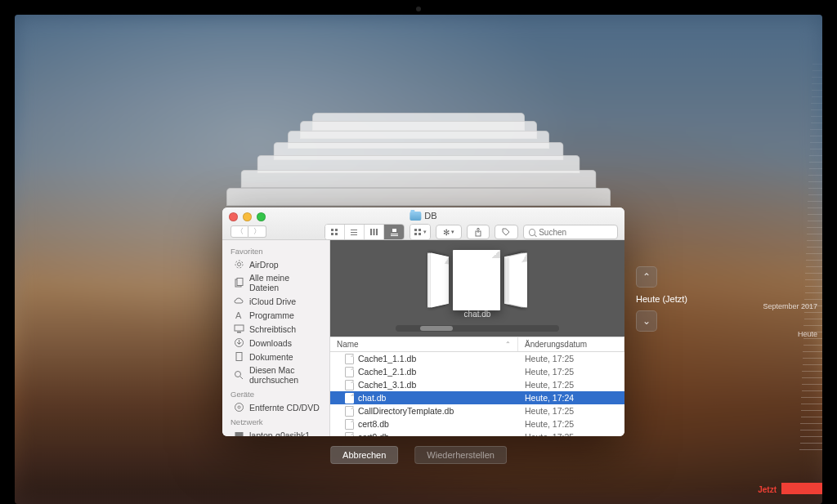  What do you see at coordinates (273, 329) in the screenshot?
I see `sidebar-item-label: Schreibtisch` at bounding box center [273, 329].